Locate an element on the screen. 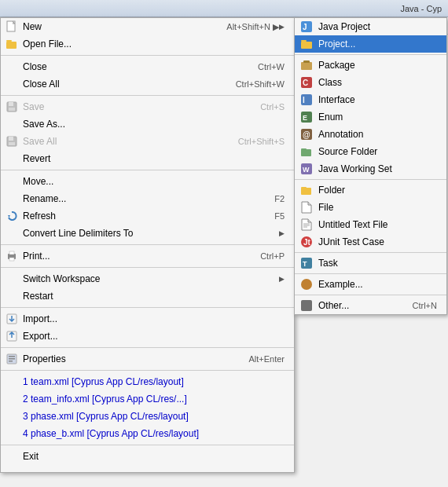 This screenshot has height=487, width=448. enum-icon: E is located at coordinates (307, 117).